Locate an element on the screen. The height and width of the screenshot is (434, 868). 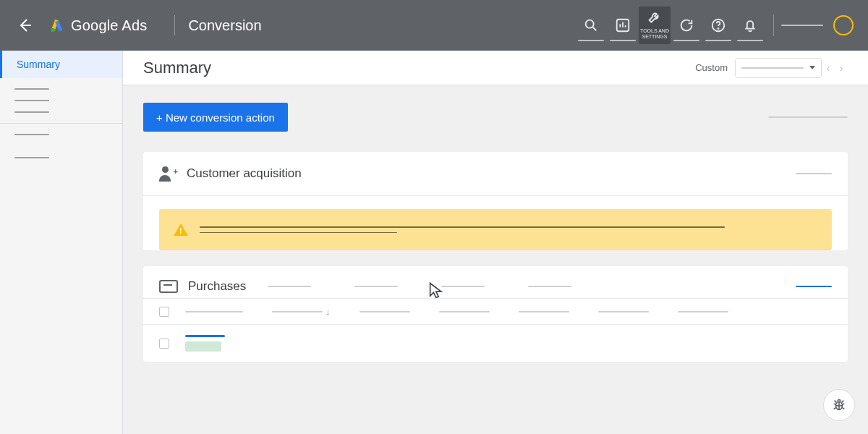
column-header-sorted: ↓ is located at coordinates (301, 311).